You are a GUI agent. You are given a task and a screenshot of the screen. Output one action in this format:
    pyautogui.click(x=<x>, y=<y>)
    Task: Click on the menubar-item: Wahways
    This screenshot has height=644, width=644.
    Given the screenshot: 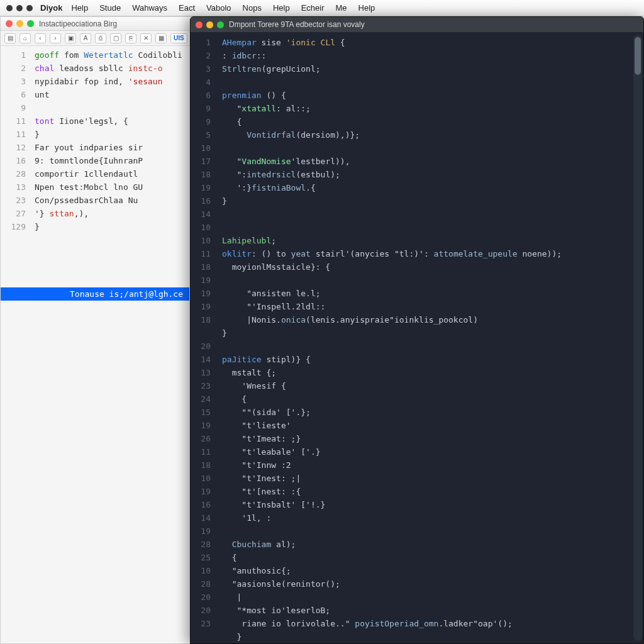 What is the action you would take?
    pyautogui.click(x=150, y=8)
    